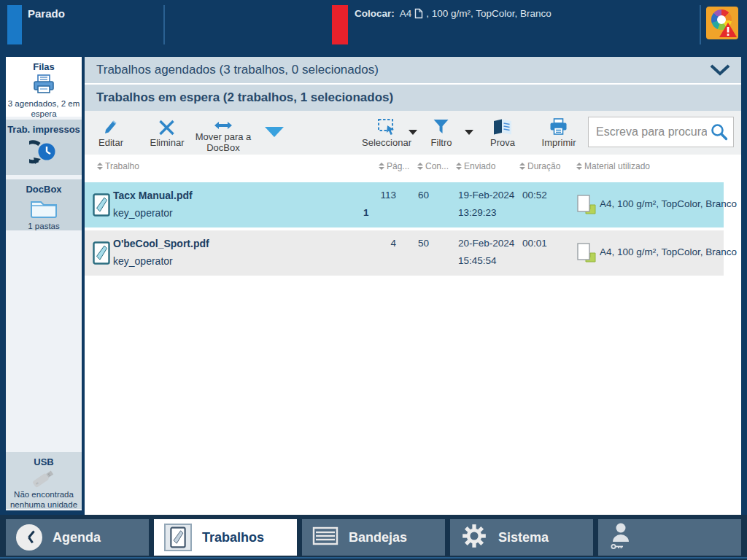 The height and width of the screenshot is (560, 747). Describe the element at coordinates (111, 133) in the screenshot. I see `edit-button: Editar` at that location.